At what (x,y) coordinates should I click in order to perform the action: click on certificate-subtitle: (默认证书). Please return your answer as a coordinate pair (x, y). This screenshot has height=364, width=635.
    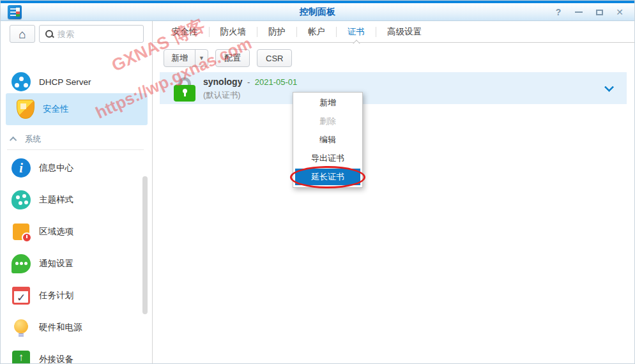
    Looking at the image, I should click on (250, 96).